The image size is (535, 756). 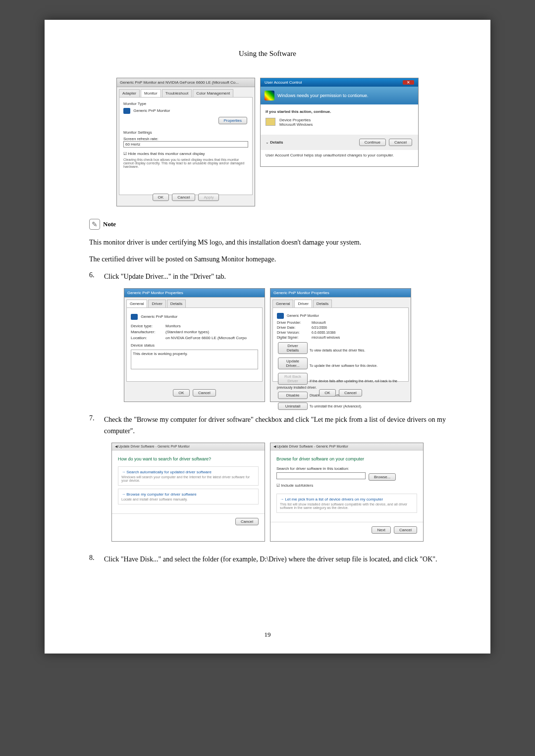 What do you see at coordinates (268, 277) in the screenshot?
I see `step-6: 6. Click "Update Driver..." in the "Driv…` at bounding box center [268, 277].